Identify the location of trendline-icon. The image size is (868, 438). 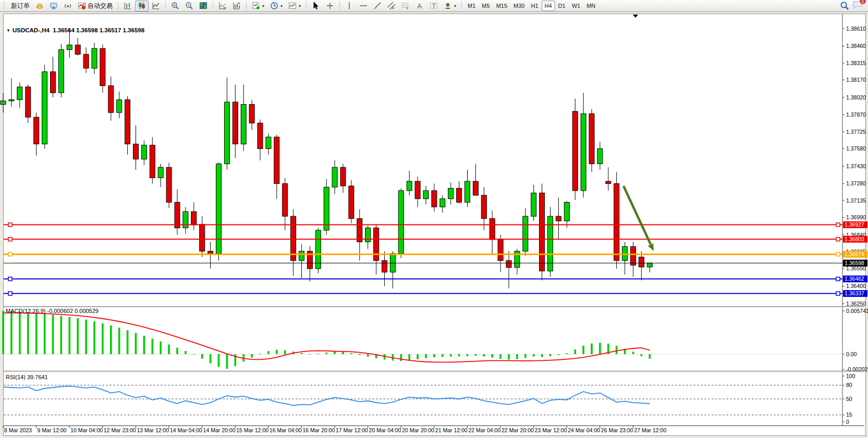
(377, 6).